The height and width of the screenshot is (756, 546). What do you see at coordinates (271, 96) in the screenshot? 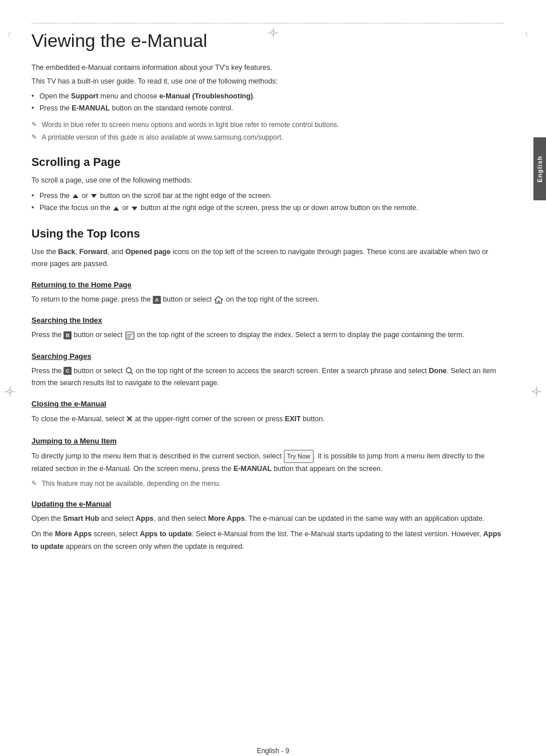
I see `intro-bullet1: Open the Support menu and choose e-Manua…` at bounding box center [271, 96].